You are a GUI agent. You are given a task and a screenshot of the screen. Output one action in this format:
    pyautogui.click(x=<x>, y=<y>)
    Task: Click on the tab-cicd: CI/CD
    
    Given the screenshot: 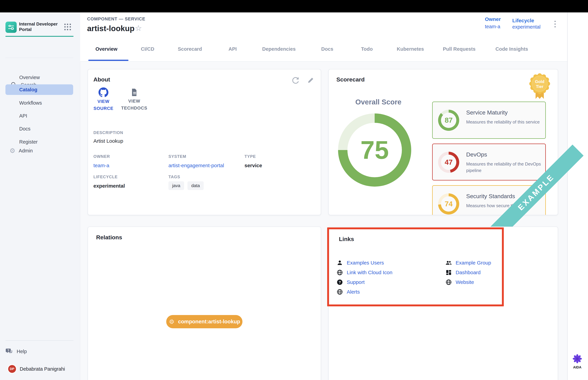 What is the action you would take?
    pyautogui.click(x=148, y=49)
    